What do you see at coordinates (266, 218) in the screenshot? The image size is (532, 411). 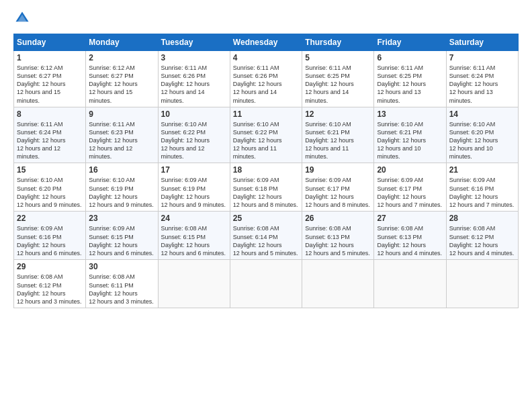 I see `day-number: 25` at bounding box center [266, 218].